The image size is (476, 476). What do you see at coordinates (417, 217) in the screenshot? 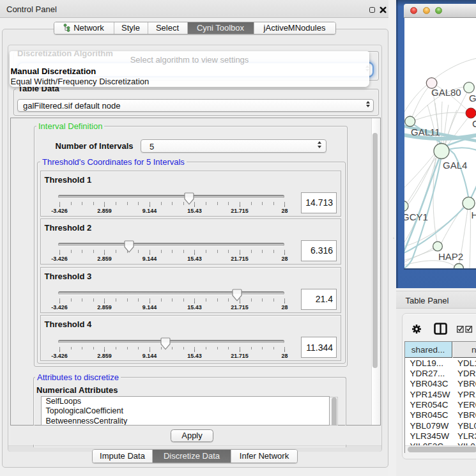
I see `svg-text: GCY1` at bounding box center [417, 217].